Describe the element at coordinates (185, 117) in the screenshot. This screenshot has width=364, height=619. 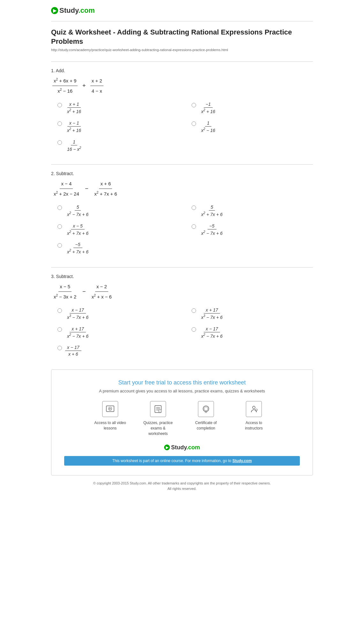
I see `q1-answers-grid: x + 1 x2 + 16 −1 x2 + 16 x − 1 x2 + 16` at that location.